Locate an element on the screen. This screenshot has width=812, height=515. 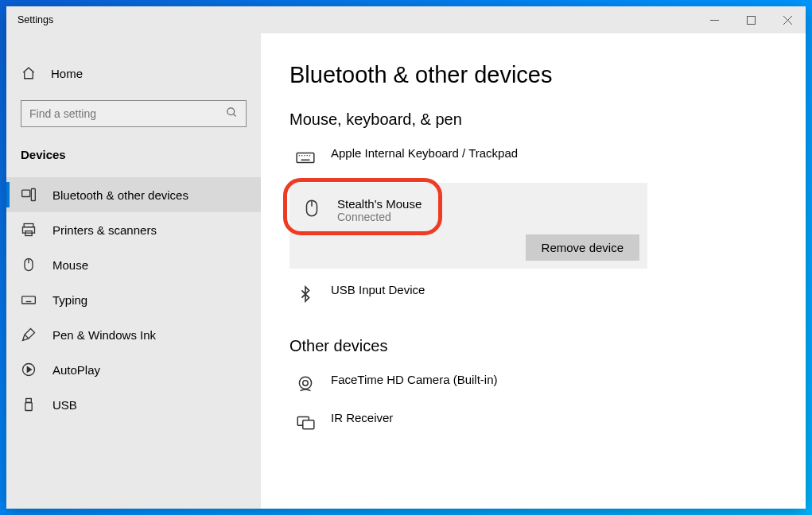
device-facetime-camera: FaceTime HD Camera (Built-in) is located at coordinates (468, 384).